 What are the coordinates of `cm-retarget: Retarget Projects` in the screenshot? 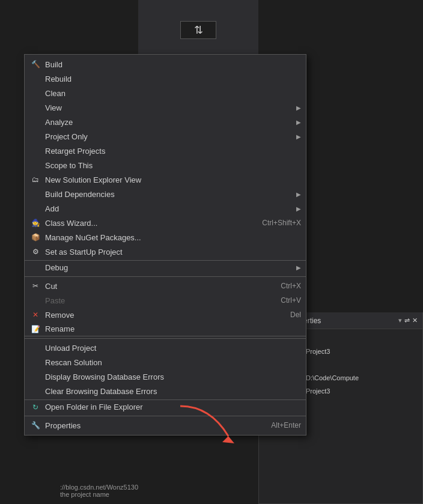 It's located at (165, 151).